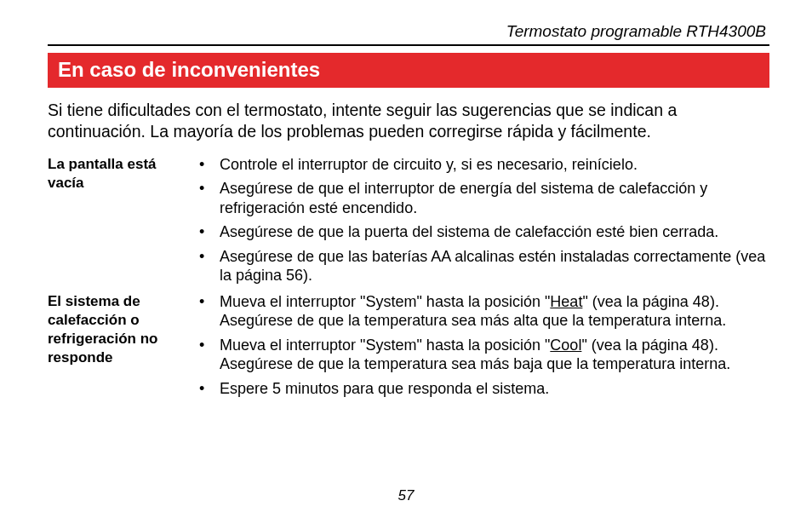 The image size is (812, 518). Describe the element at coordinates (120, 223) in the screenshot. I see `row-label: La pantalla está vacía` at that location.